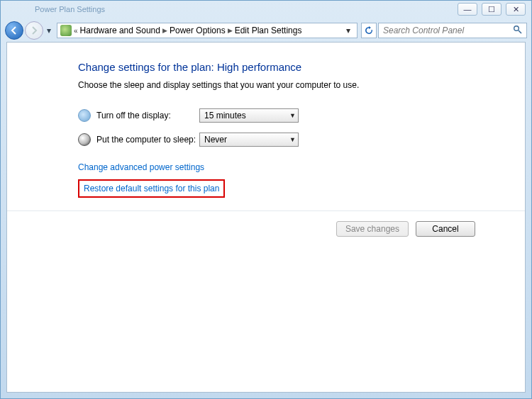 This screenshot has height=399, width=532. Describe the element at coordinates (207, 30) in the screenshot. I see `breadcrumb: « Hardware and Sound ▶ Power Options ▶ E…` at that location.